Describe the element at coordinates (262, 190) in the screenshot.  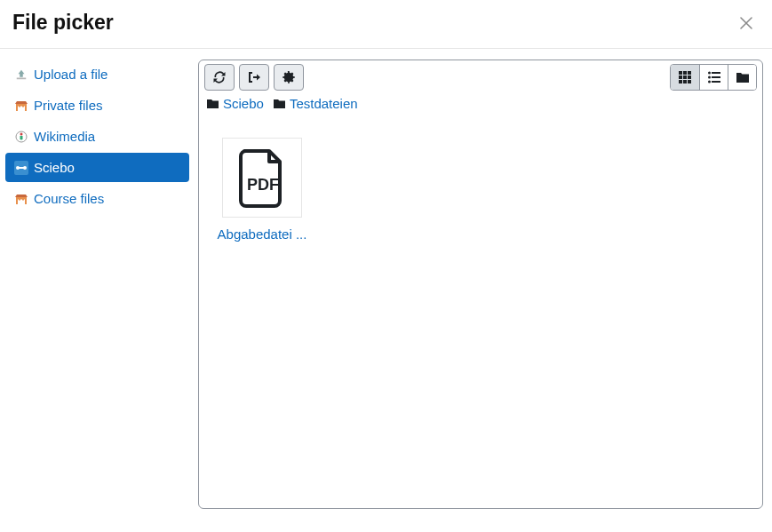
I see `file-item: PDF Abgabedatei ...` at that location.